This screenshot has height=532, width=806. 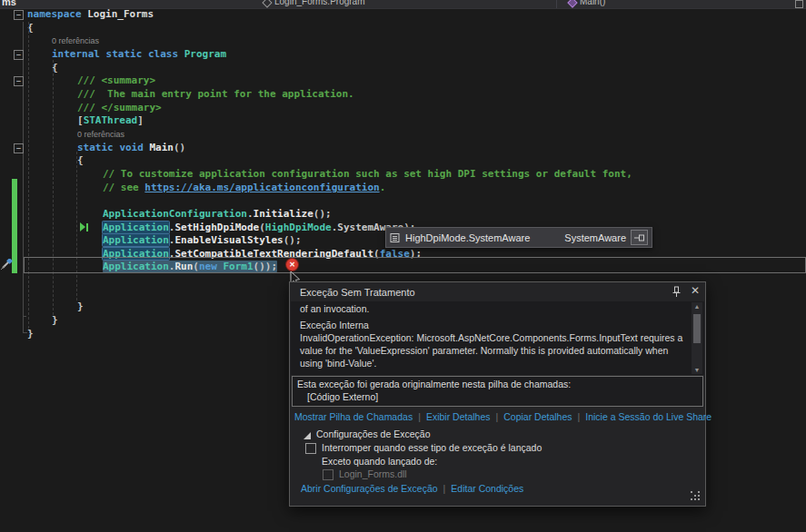 I want to click on inner-exception-text: value for the 'ValueExpression' paramete…, so click(x=483, y=350).